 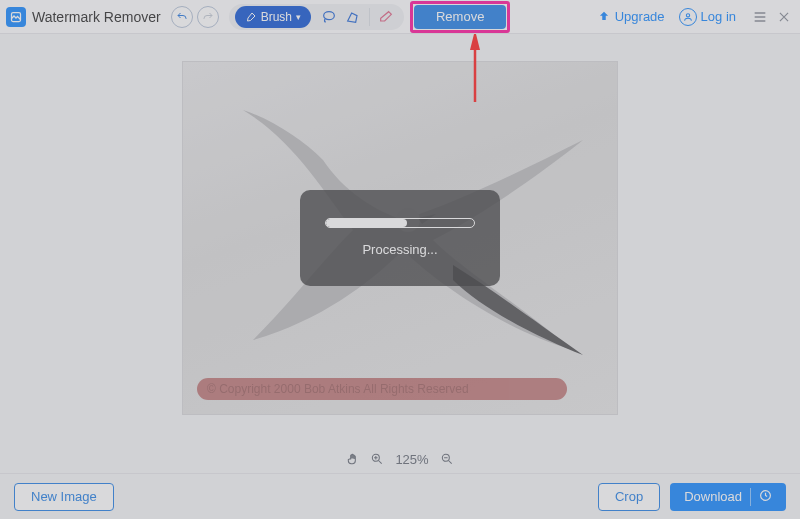 I want to click on polygon-tool, so click(x=353, y=17).